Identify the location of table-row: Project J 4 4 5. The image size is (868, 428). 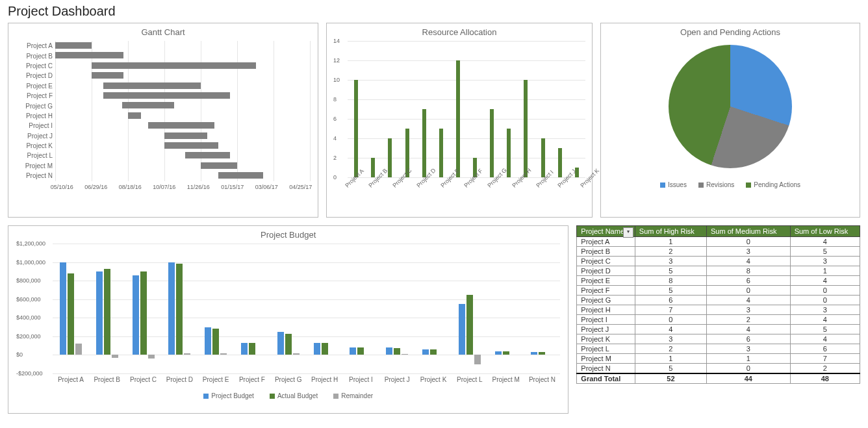
(719, 330).